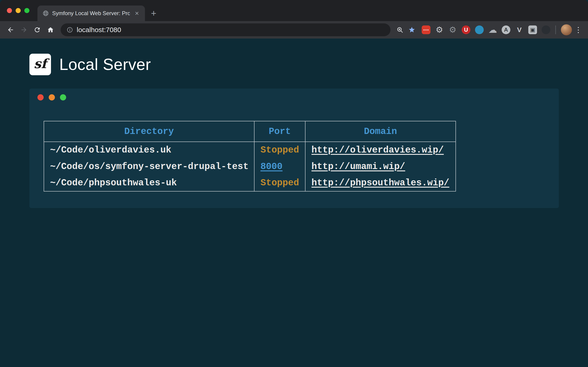  Describe the element at coordinates (280, 132) in the screenshot. I see `column-header-port: Port` at that location.